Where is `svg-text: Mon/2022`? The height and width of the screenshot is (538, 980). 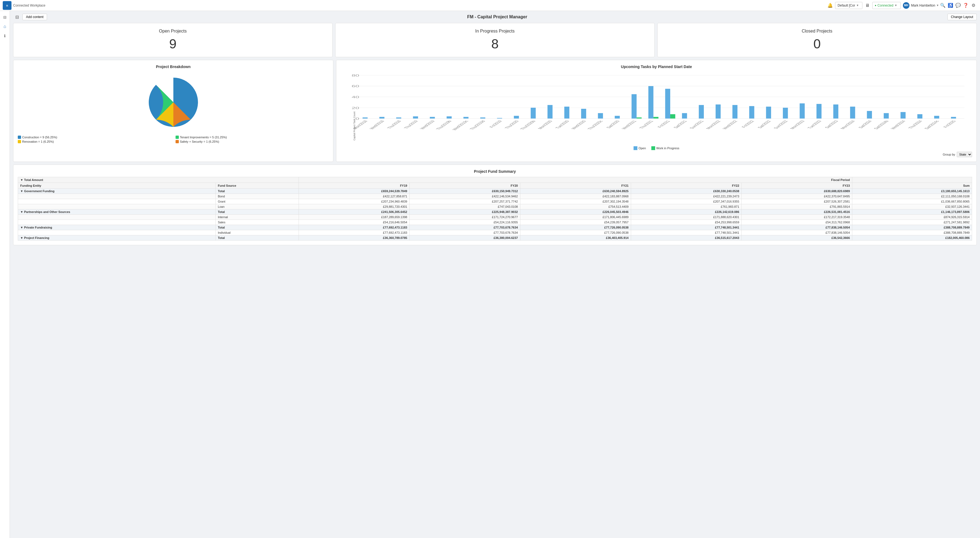
svg-text: Mon/2022 is located at coordinates (713, 125).